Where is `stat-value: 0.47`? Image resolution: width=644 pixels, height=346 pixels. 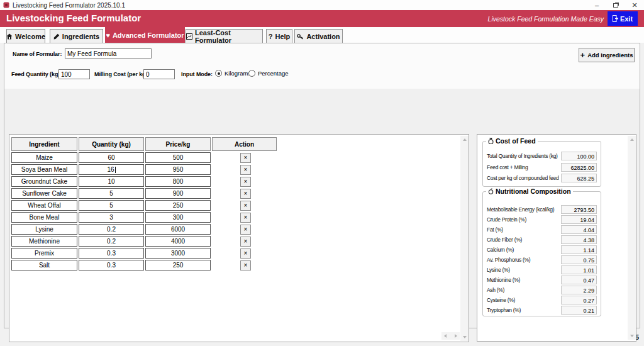 stat-value: 0.47 is located at coordinates (579, 280).